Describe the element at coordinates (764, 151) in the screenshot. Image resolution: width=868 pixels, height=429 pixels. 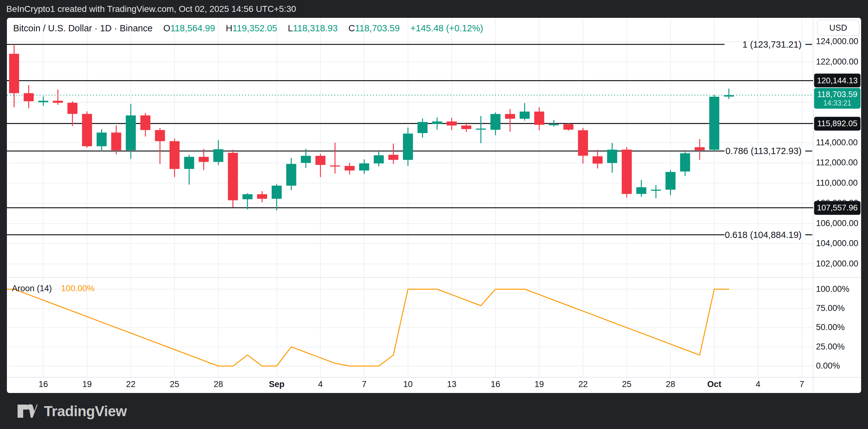
I see `fib-level-label: 0.786 (113,172.93)` at that location.